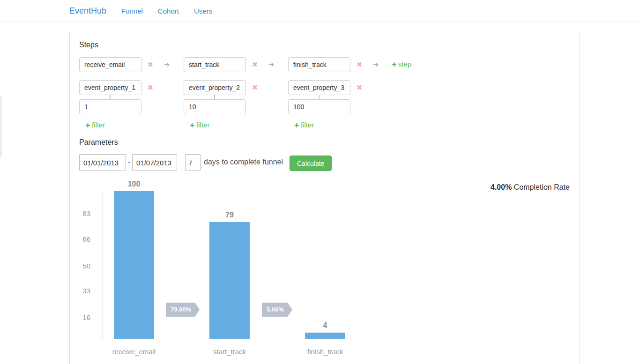 Image resolution: width=639 pixels, height=364 pixels. I want to click on bar-value-label: 79, so click(230, 215).